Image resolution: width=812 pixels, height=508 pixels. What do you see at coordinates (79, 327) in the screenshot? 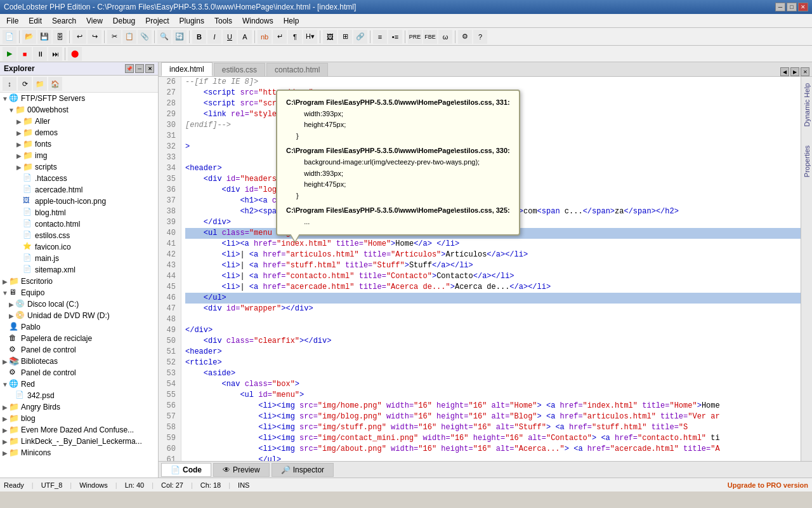
I see `tree-item-pablo: 👤 Pablo` at bounding box center [79, 327].